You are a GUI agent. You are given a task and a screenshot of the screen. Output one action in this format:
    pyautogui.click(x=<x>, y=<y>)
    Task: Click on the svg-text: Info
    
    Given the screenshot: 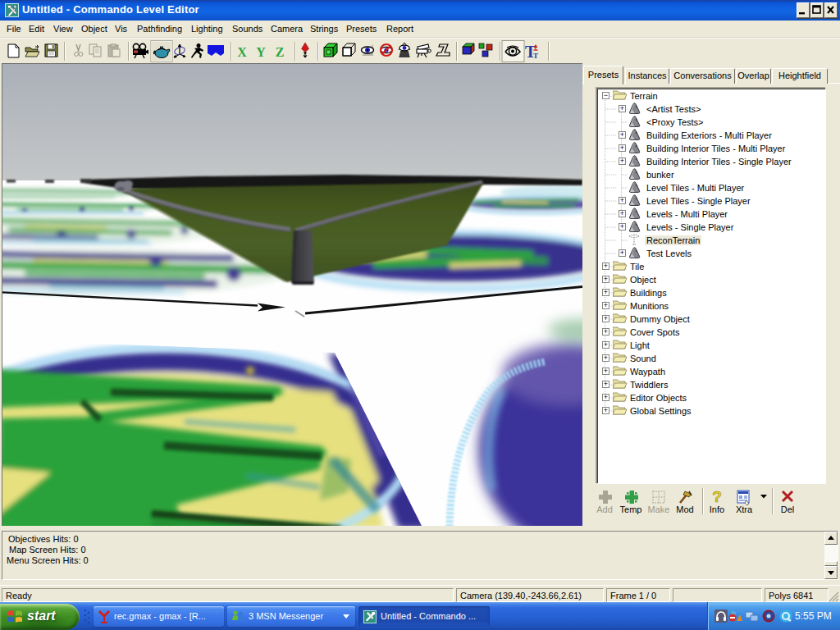 What is the action you would take?
    pyautogui.click(x=717, y=509)
    